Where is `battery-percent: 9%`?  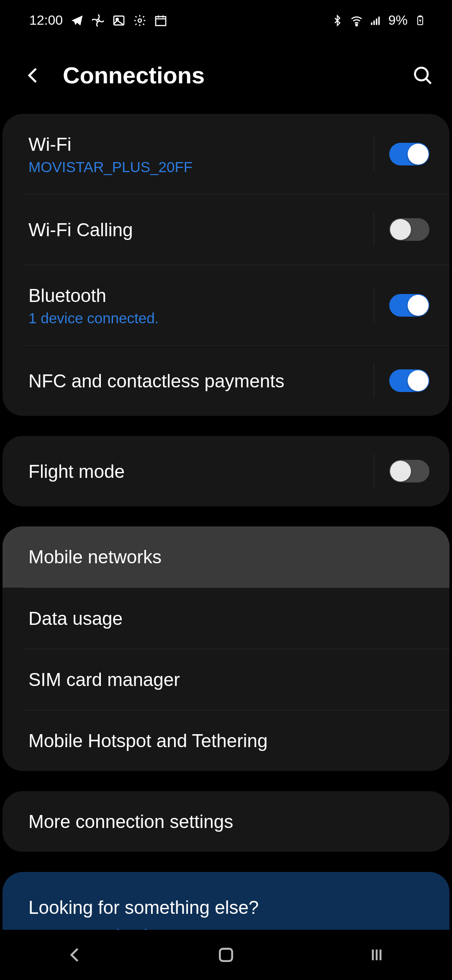
battery-percent: 9% is located at coordinates (398, 20).